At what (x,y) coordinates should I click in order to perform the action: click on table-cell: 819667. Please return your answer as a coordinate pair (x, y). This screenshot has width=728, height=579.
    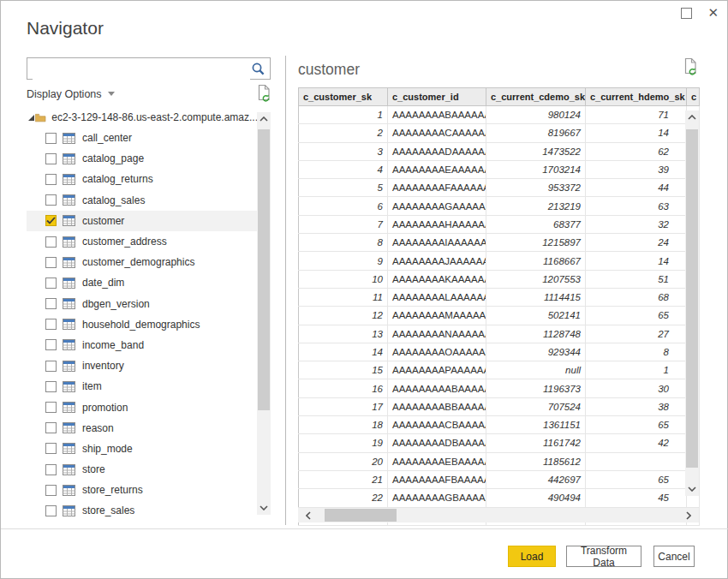
    Looking at the image, I should click on (536, 134).